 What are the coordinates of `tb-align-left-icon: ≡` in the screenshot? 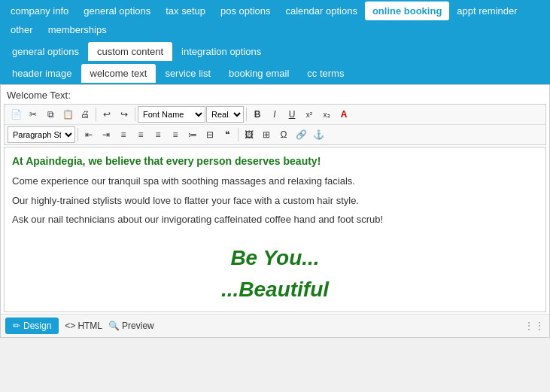 It's located at (123, 135).